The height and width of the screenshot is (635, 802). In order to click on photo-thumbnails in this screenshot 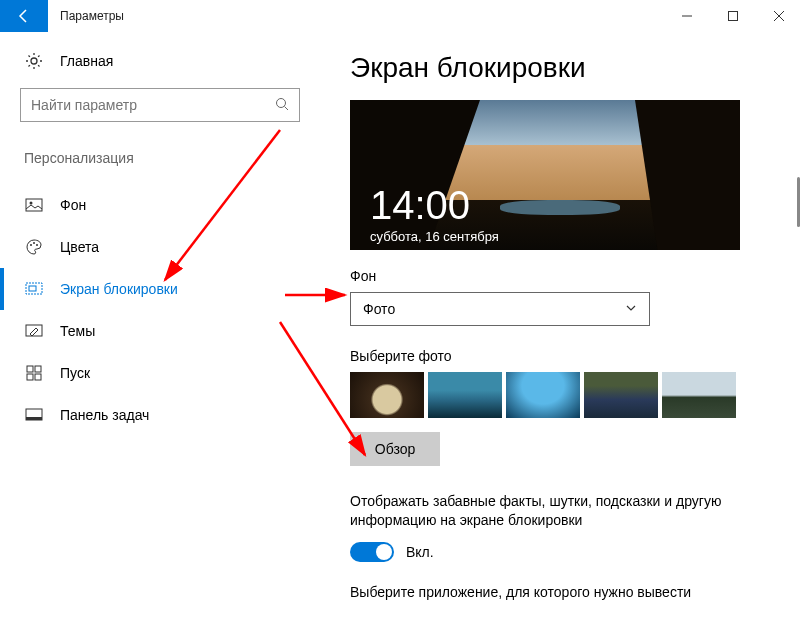, I will do `click(561, 395)`.